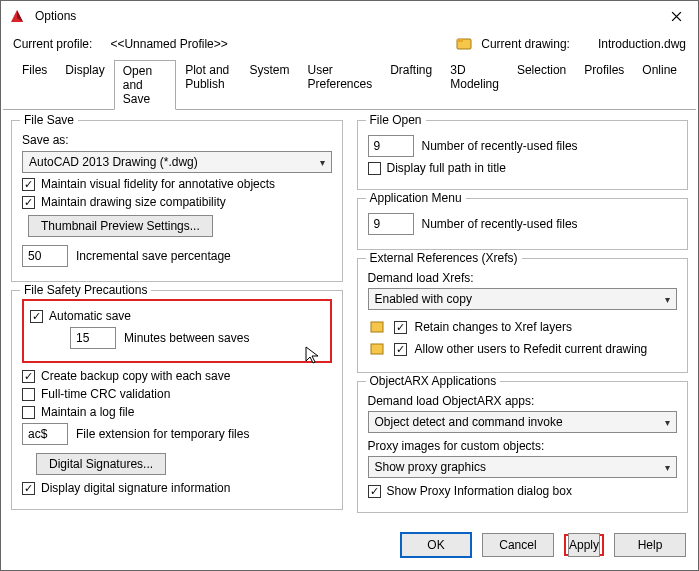 The image size is (699, 571). Describe the element at coordinates (523, 422) in the screenshot. I see `demand-load-arx-combo: Object detect and command invoke ▾` at that location.